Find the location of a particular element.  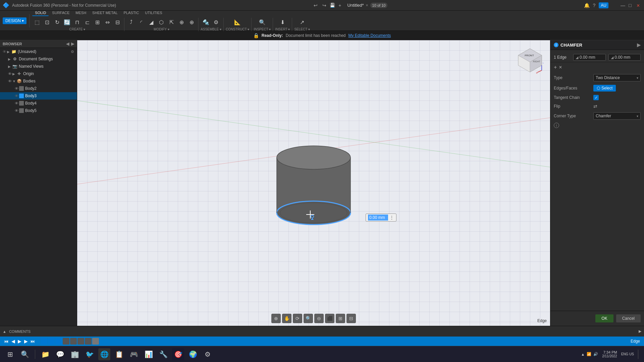

taskbar-file-manager: 📁 is located at coordinates (45, 354).